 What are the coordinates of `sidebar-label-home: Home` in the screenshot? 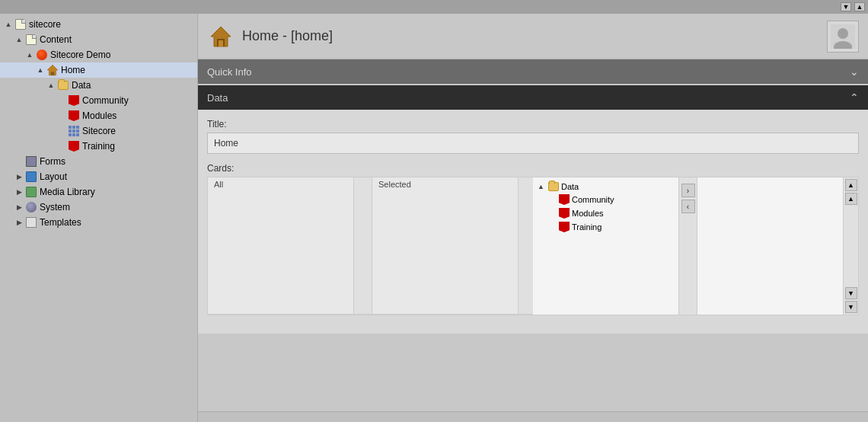 It's located at (73, 70).